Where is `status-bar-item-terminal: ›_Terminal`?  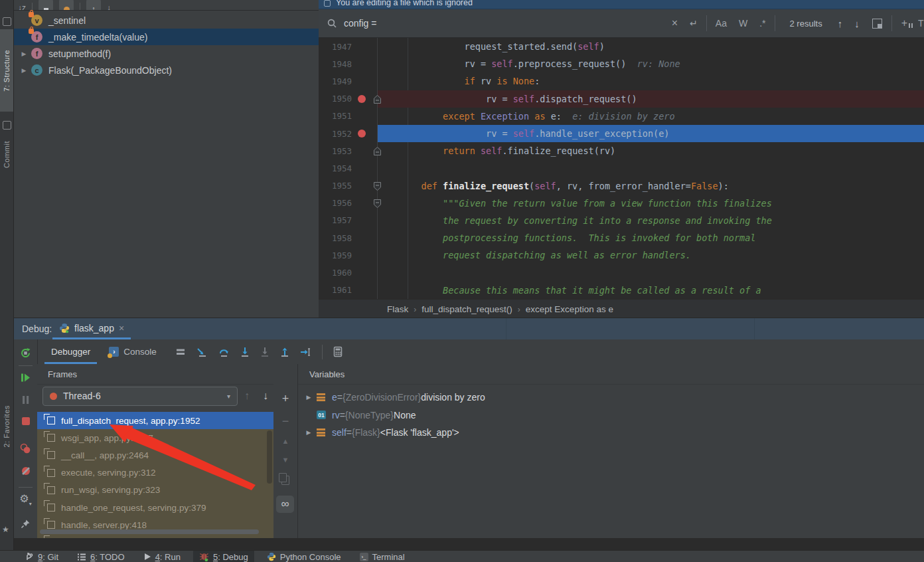 status-bar-item-terminal: ›_Terminal is located at coordinates (382, 557).